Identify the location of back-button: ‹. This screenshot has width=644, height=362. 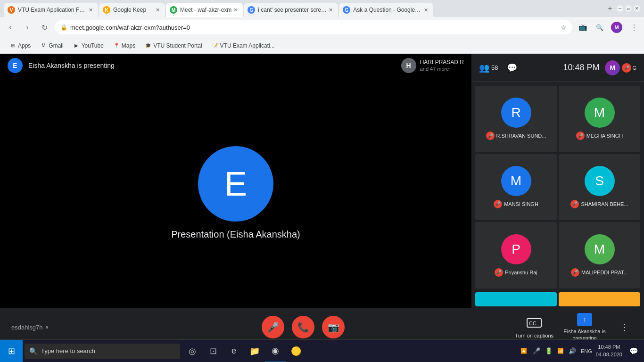
(10, 27).